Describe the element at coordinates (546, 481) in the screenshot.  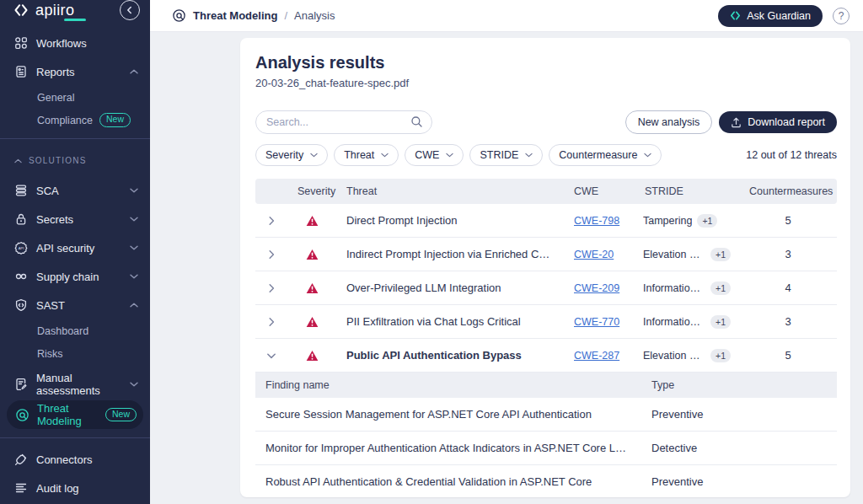
I see `finding-row: Robust API Authentication & Credential V…` at that location.